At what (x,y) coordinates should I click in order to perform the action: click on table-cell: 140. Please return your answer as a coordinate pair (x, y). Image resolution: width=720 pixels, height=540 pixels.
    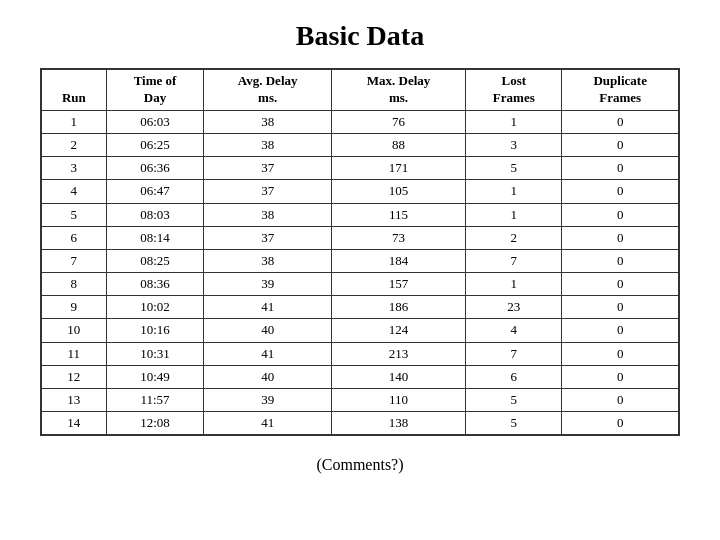
    Looking at the image, I should click on (398, 376).